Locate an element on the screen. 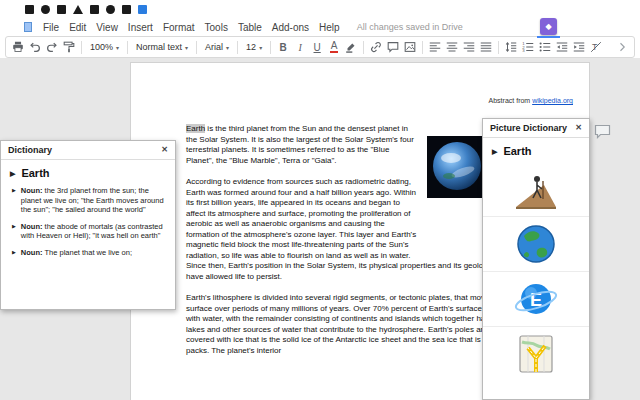 The height and width of the screenshot is (400, 640). extension-active-underline is located at coordinates (548, 37).